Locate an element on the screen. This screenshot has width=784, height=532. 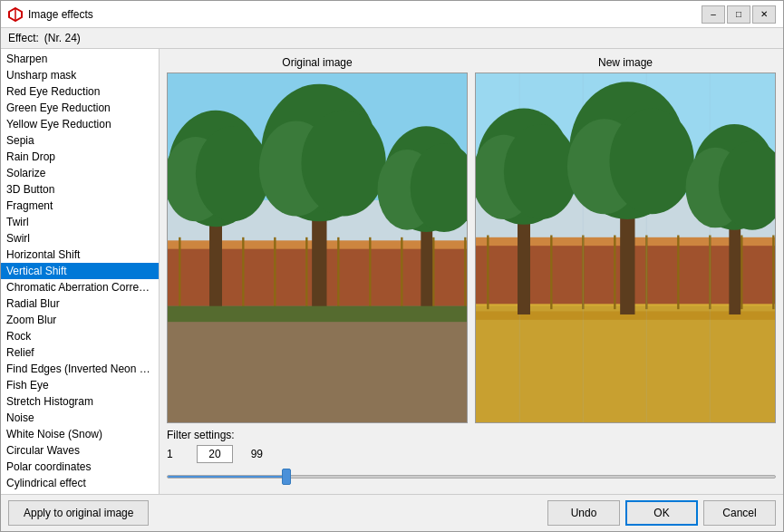
sidebar-item-vertical-shift: Vertical Shift is located at coordinates (80, 271).